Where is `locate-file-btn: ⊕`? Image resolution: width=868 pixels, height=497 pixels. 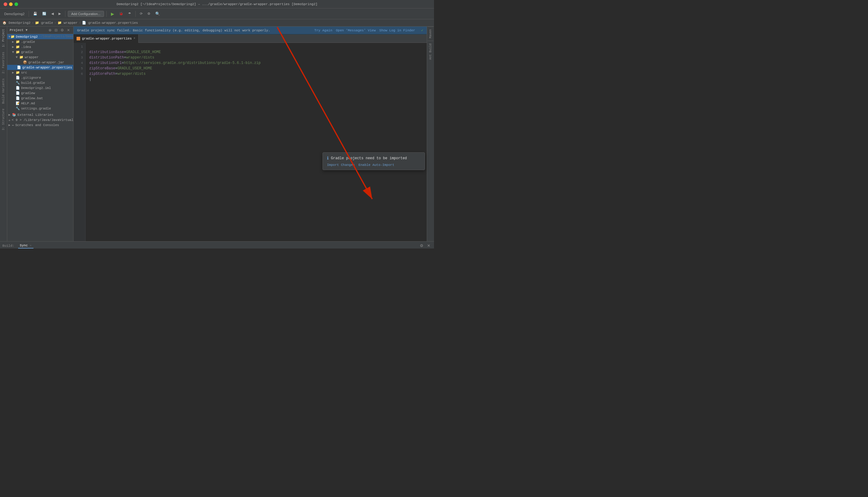
locate-file-btn: ⊕ is located at coordinates (50, 30).